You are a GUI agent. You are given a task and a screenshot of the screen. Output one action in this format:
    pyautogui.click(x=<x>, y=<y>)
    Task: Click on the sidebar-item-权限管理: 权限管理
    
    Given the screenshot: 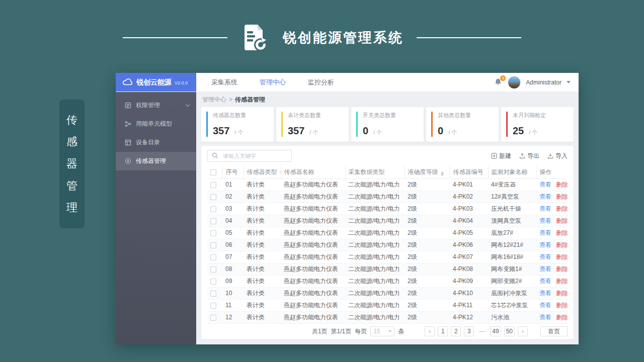 What is the action you would take?
    pyautogui.click(x=156, y=106)
    